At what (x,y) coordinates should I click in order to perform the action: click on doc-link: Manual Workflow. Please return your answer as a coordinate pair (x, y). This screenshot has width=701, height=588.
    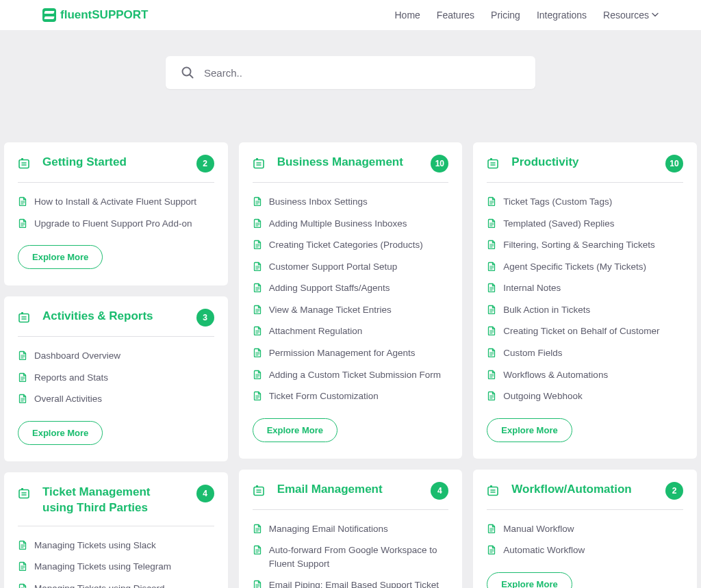
    Looking at the image, I should click on (585, 529).